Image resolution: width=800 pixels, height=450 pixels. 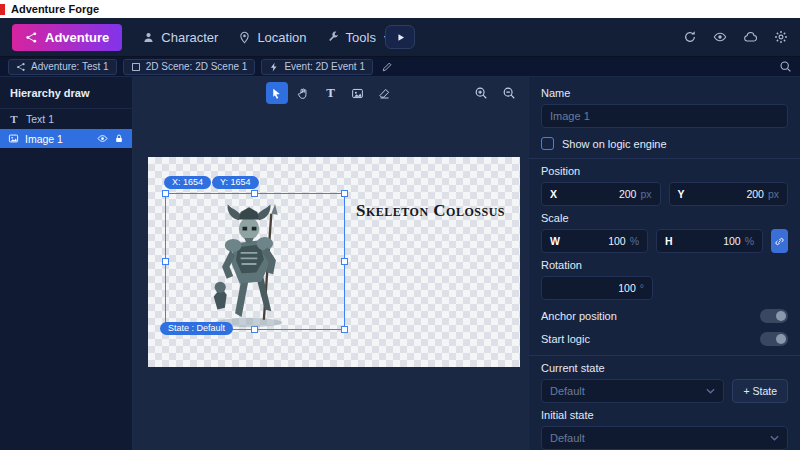 What do you see at coordinates (597, 288) in the screenshot?
I see `rotation-input: 100 °` at bounding box center [597, 288].